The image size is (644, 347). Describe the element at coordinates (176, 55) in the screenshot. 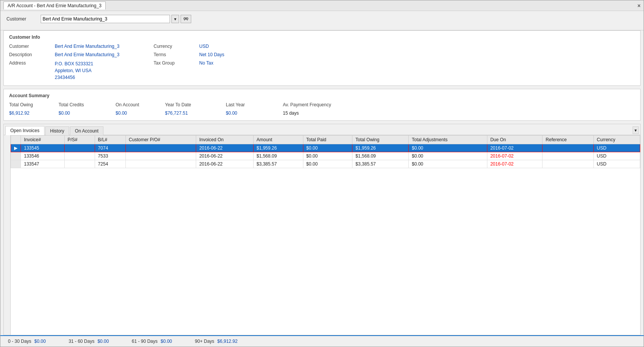

I see `info-label-terms: Terms` at that location.